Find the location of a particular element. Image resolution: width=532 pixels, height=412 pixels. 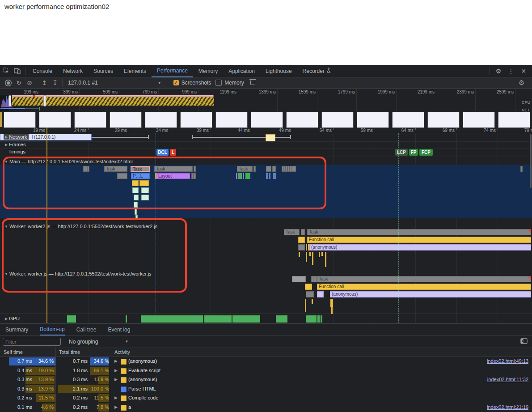

tab-elements: Elements is located at coordinates (135, 71).